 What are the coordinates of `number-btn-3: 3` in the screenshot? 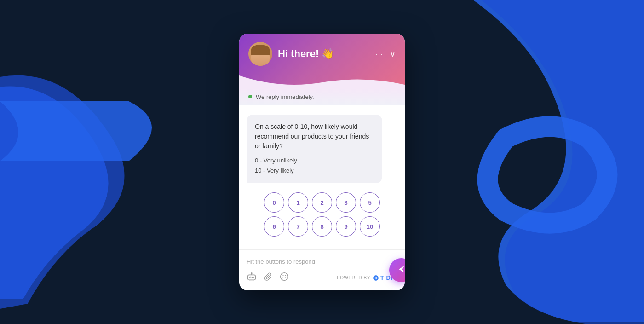 It's located at (346, 202).